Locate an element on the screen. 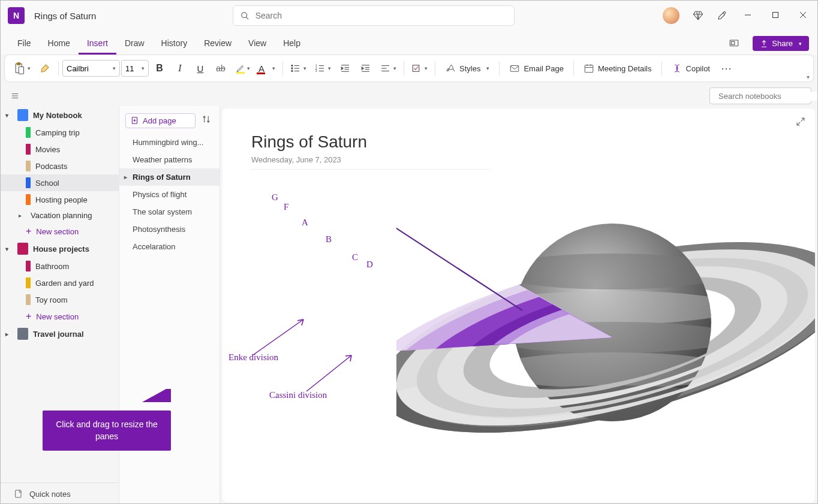 Image resolution: width=818 pixels, height=504 pixels. numbering-button: 123 ▾ is located at coordinates (323, 68).